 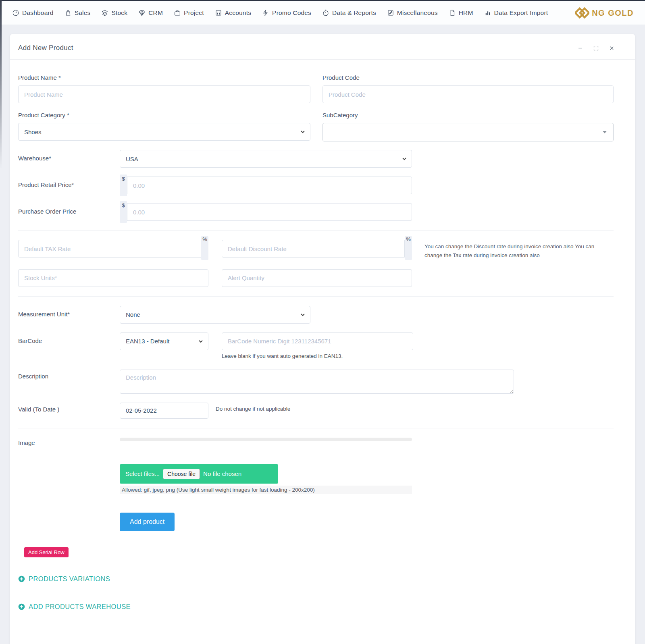 I want to click on grid-dots-icon, so click(x=218, y=13).